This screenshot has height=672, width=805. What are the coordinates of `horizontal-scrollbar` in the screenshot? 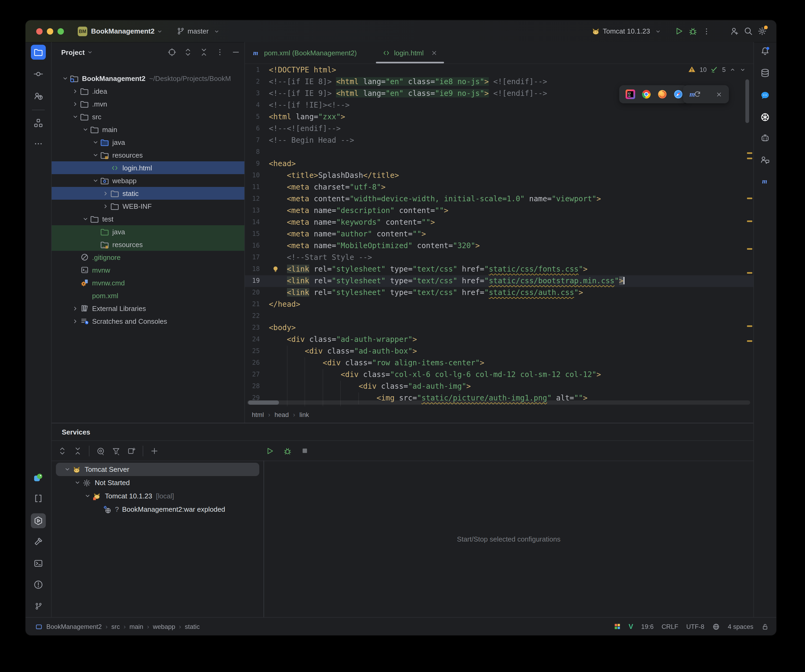 It's located at (498, 403).